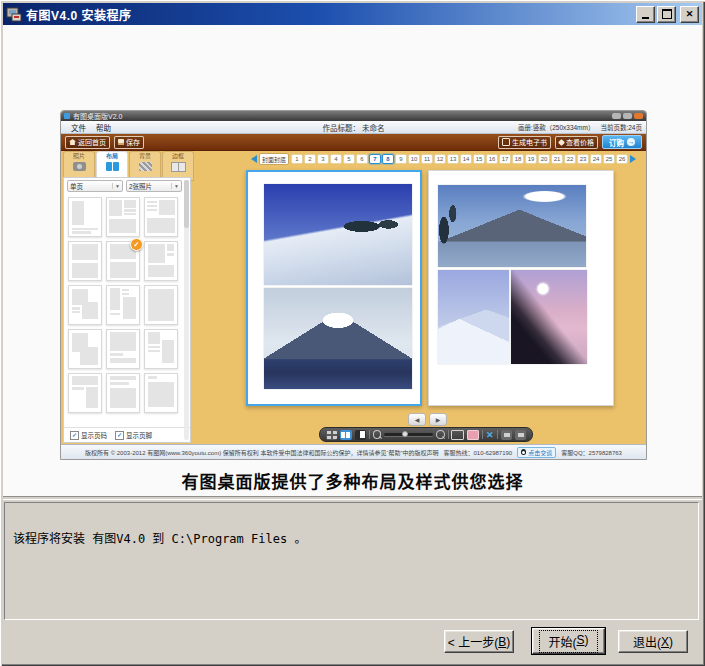 The width and height of the screenshot is (705, 666). Describe the element at coordinates (653, 642) in the screenshot. I see `exit-button: 退出(X)` at that location.